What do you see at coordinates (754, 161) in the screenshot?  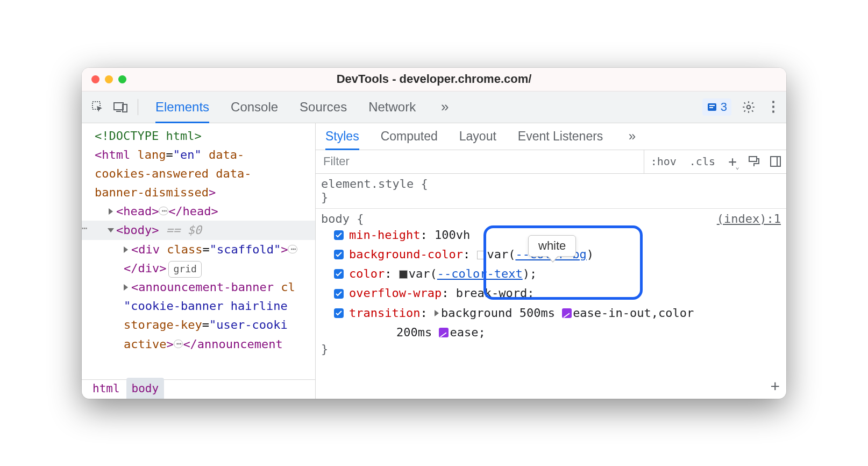 I see `paint-icon` at bounding box center [754, 161].